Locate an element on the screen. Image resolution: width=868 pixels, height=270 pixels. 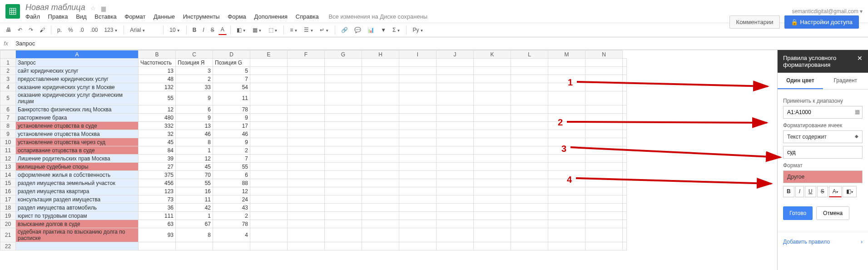
col-header-L: L is located at coordinates (530, 55).